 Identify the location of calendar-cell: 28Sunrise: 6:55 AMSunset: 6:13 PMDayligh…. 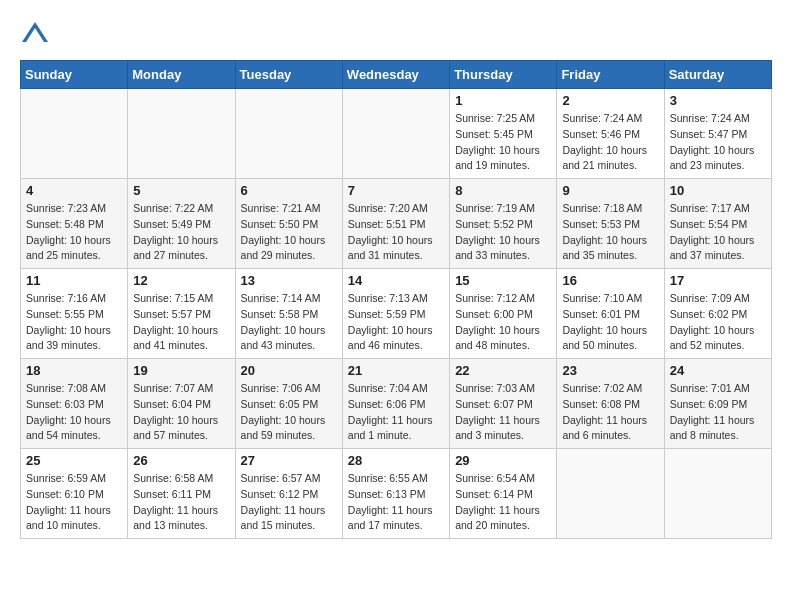
(396, 494).